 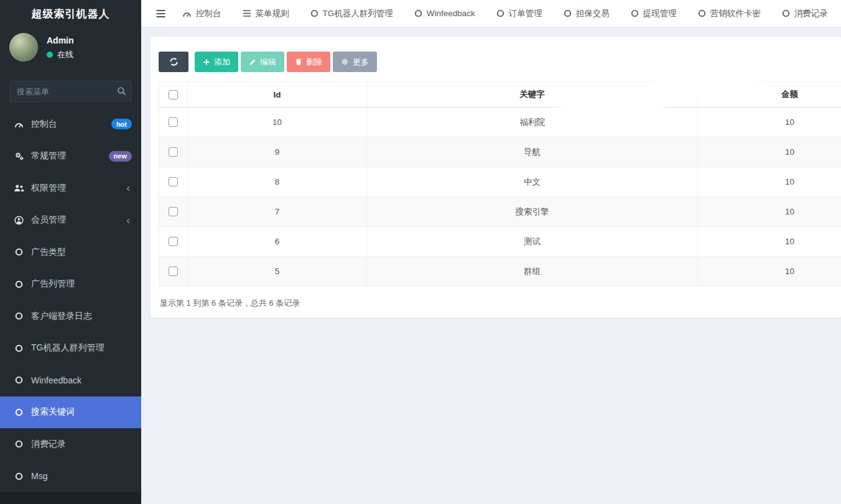 I want to click on sidebar-menu-item: 广告列管理, so click(x=71, y=285).